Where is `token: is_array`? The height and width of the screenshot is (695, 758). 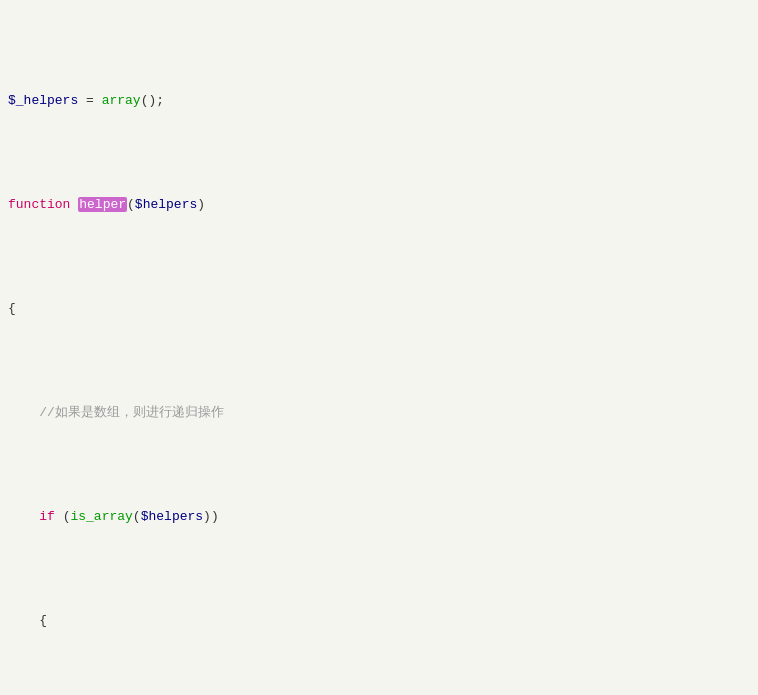 token: is_array is located at coordinates (101, 516).